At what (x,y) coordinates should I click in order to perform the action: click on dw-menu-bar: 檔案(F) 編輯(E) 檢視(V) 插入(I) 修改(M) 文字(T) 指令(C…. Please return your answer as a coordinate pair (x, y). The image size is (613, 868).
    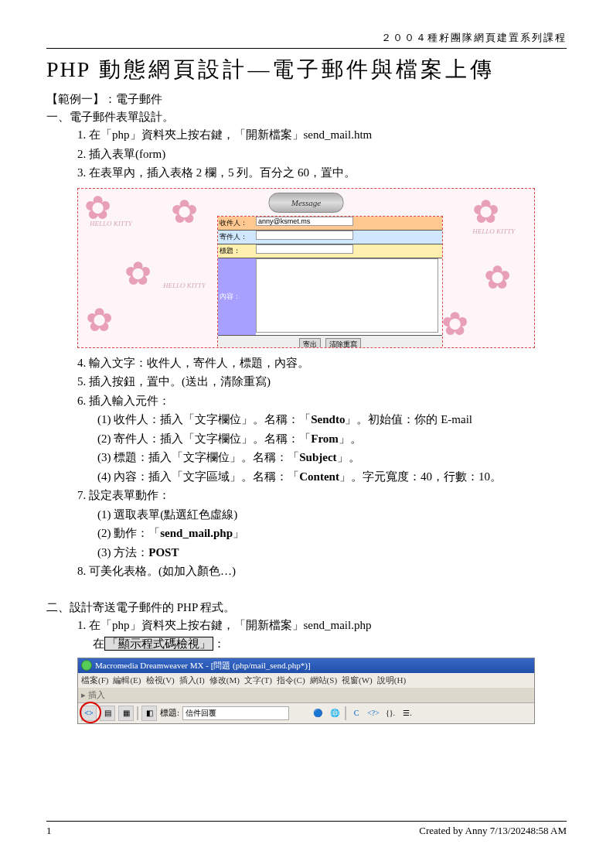
    Looking at the image, I should click on (306, 681).